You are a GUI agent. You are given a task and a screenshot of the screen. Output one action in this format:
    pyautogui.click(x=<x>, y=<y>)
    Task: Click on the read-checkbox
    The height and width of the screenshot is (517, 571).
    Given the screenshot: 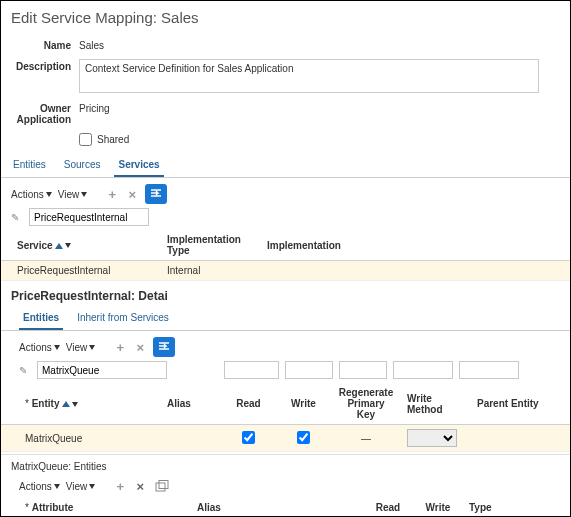 What is the action you would take?
    pyautogui.click(x=248, y=438)
    